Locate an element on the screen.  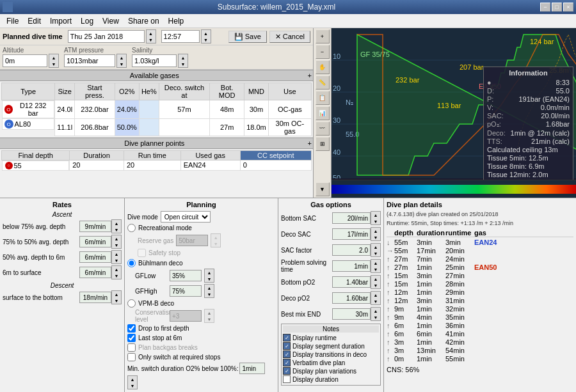
arrow-10: ↑ is located at coordinates (390, 325).